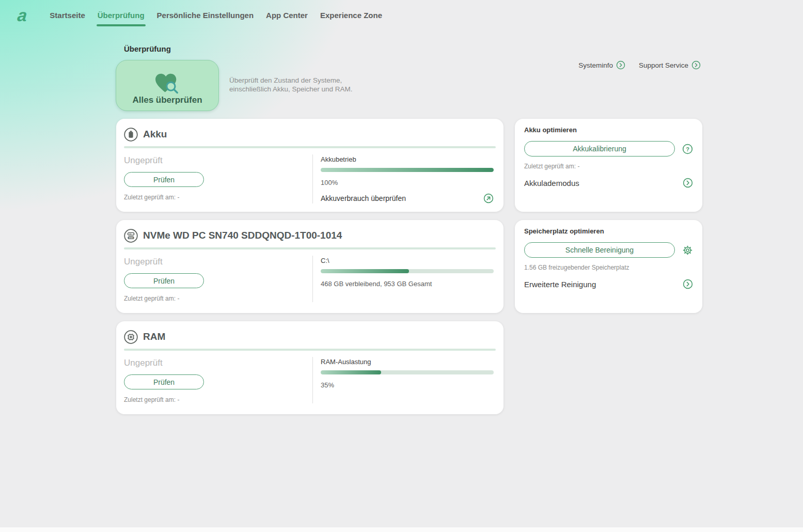 Image resolution: width=803 pixels, height=532 pixels. Describe the element at coordinates (688, 250) in the screenshot. I see `gear-icon` at that location.